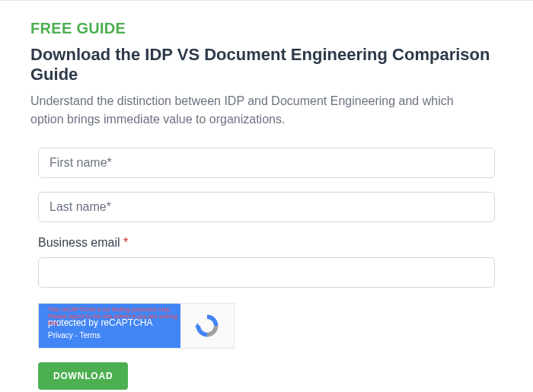 This screenshot has height=392, width=533. I want to click on business-email-label: Business email *, so click(266, 243).